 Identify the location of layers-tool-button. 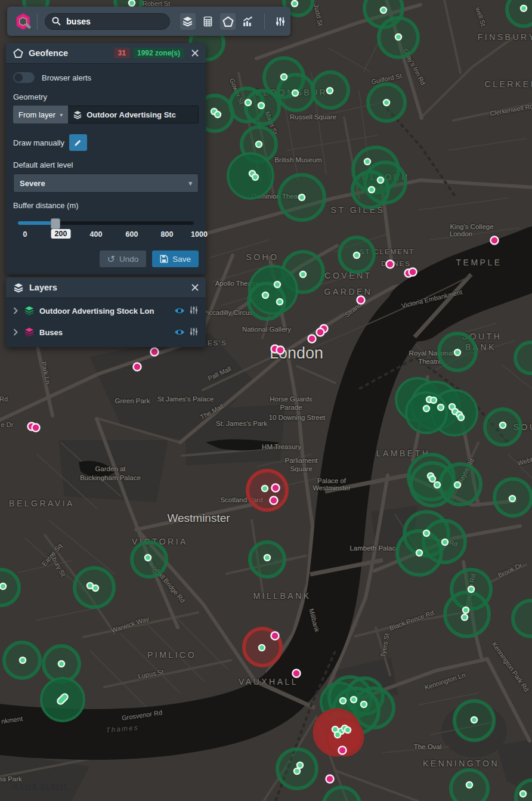
(188, 21).